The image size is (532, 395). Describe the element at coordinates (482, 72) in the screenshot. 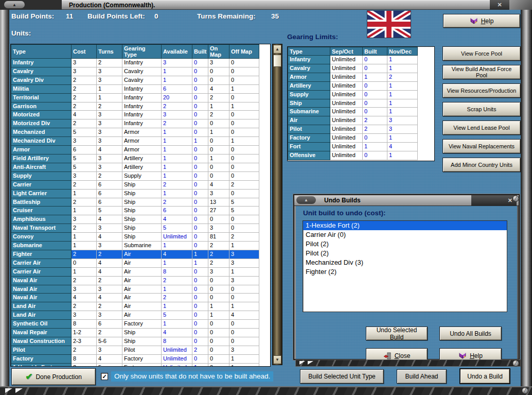

I see `side-button-view-build-ahead-force-pool: View Build Ahead Force Pool` at that location.